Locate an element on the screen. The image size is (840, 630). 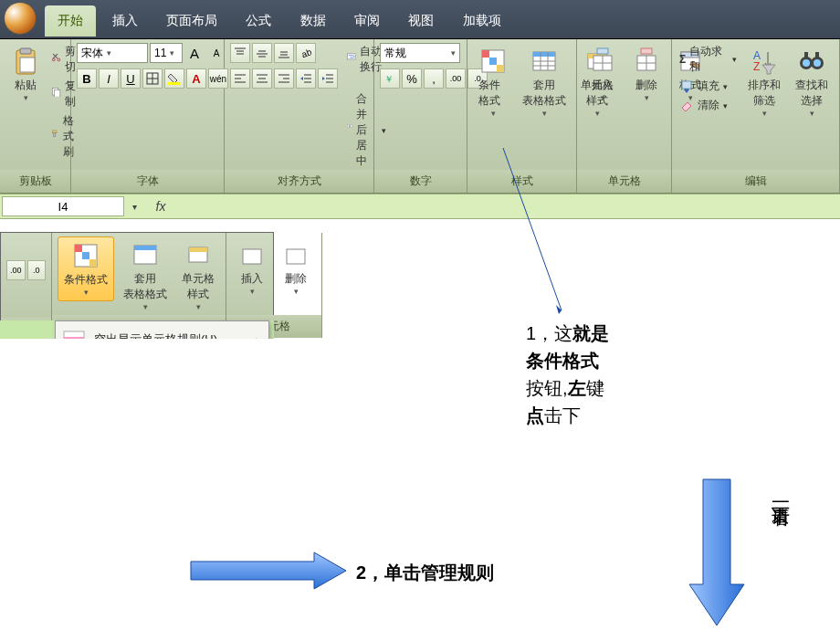
insert-cells-button-2: 插入▾ is located at coordinates (252, 268).